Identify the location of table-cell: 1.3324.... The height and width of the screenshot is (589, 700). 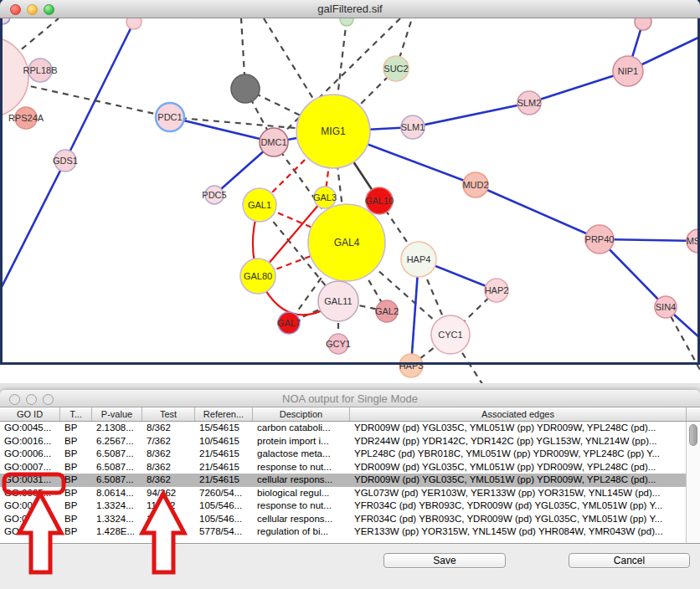
(117, 506).